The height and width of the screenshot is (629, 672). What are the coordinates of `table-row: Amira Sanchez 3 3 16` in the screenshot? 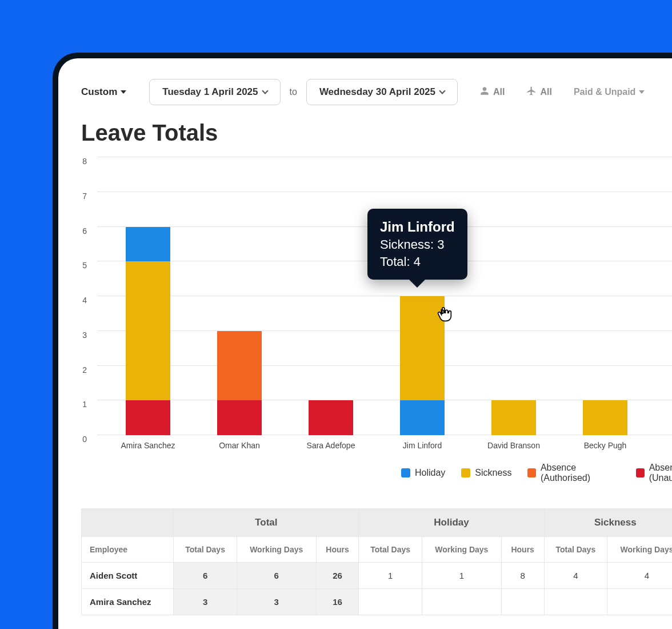 It's located at (377, 602).